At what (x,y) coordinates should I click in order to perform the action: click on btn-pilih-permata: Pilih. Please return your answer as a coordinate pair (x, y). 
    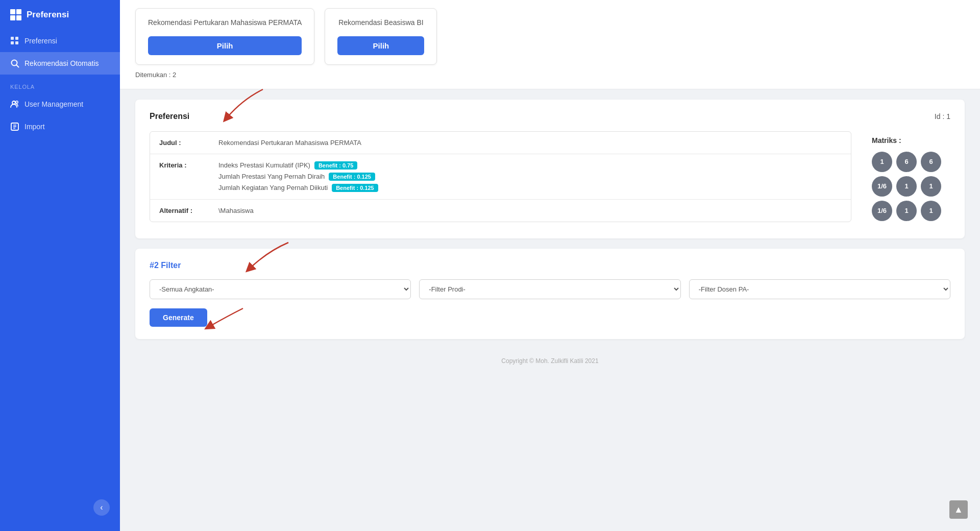
    Looking at the image, I should click on (225, 46).